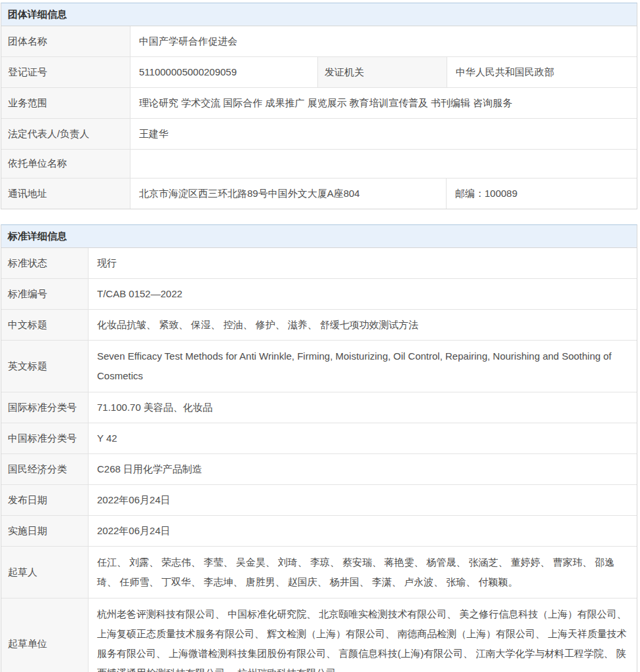 The width and height of the screenshot is (640, 672). I want to click on row-label: 通讯地址, so click(66, 194).